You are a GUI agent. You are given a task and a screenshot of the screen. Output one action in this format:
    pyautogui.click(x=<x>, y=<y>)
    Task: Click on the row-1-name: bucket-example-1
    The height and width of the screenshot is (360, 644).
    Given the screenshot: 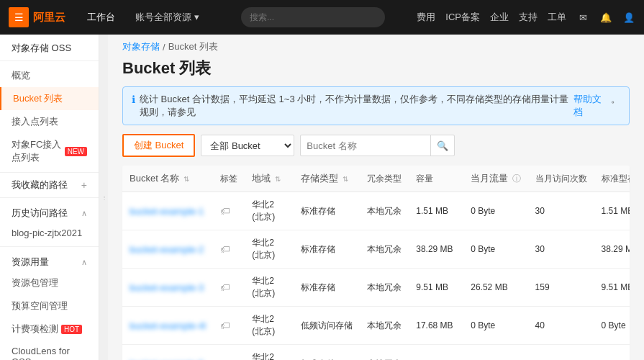 What is the action you would take?
    pyautogui.click(x=168, y=212)
    